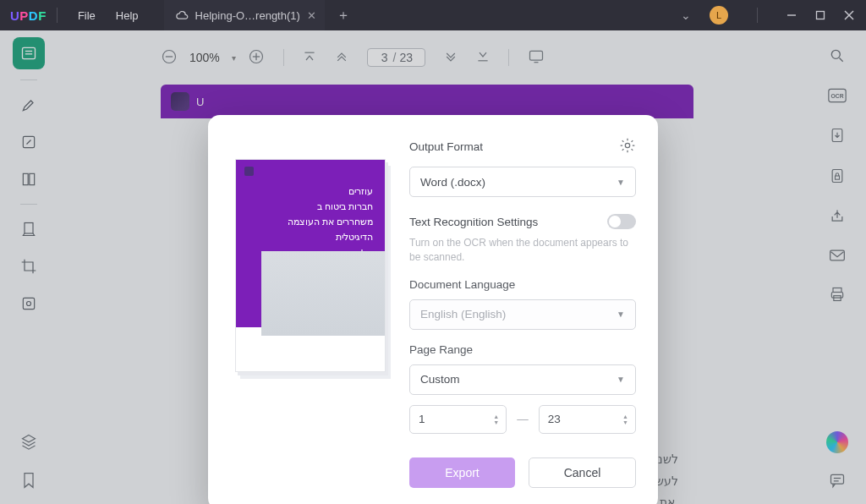 Image resolution: width=866 pixels, height=504 pixels. Describe the element at coordinates (523, 222) in the screenshot. I see `text-recognition-row: Text Recognition Settings` at that location.